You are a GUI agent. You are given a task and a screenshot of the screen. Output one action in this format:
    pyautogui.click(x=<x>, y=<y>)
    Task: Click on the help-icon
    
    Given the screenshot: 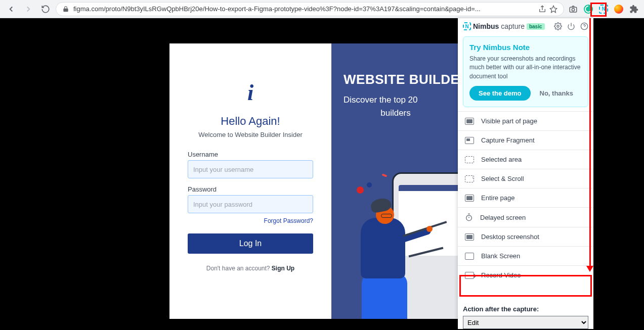 What is the action you would take?
    pyautogui.click(x=584, y=26)
    